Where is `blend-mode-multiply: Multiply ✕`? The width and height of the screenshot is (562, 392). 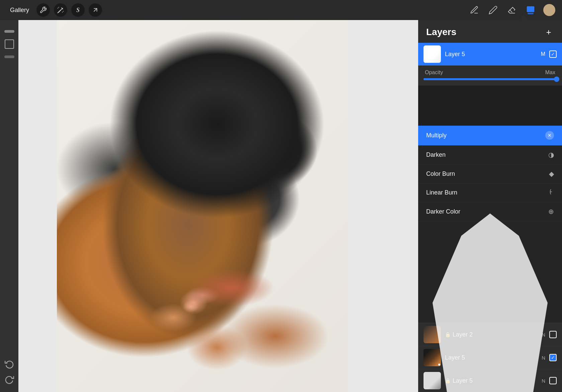
blend-mode-multiply: Multiply ✕ is located at coordinates (490, 136).